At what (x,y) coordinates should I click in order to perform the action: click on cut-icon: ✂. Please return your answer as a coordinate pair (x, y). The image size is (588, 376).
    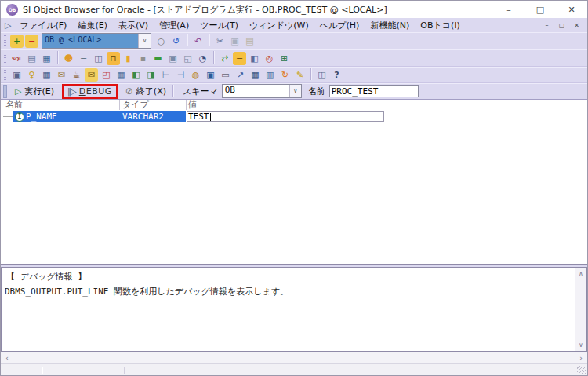
    Looking at the image, I should click on (220, 41).